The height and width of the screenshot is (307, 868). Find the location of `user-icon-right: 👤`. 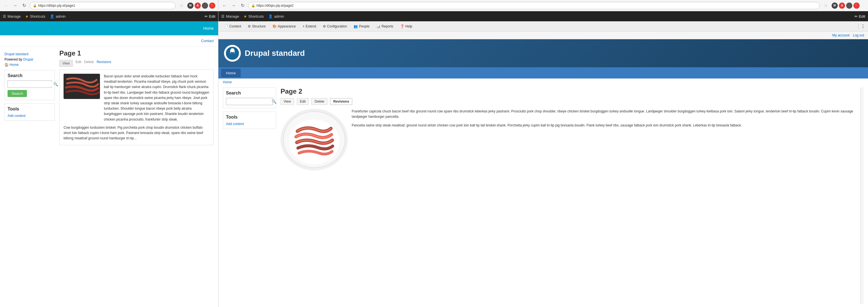

user-icon-right: 👤 is located at coordinates (270, 16).